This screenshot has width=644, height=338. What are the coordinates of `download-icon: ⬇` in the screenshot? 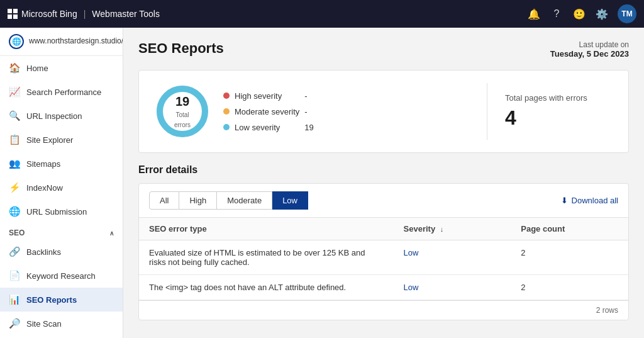 It's located at (565, 200).